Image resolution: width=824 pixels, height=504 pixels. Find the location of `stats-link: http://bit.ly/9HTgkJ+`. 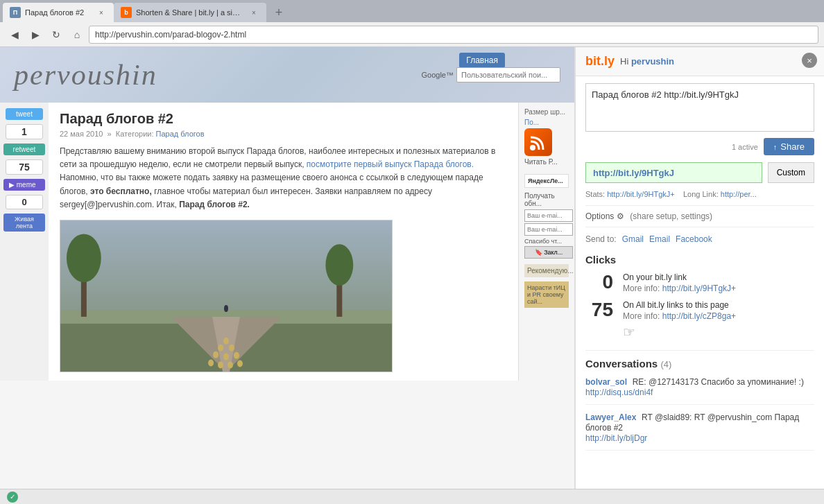

stats-link: http://bit.ly/9HTgkJ+ is located at coordinates (641, 194).